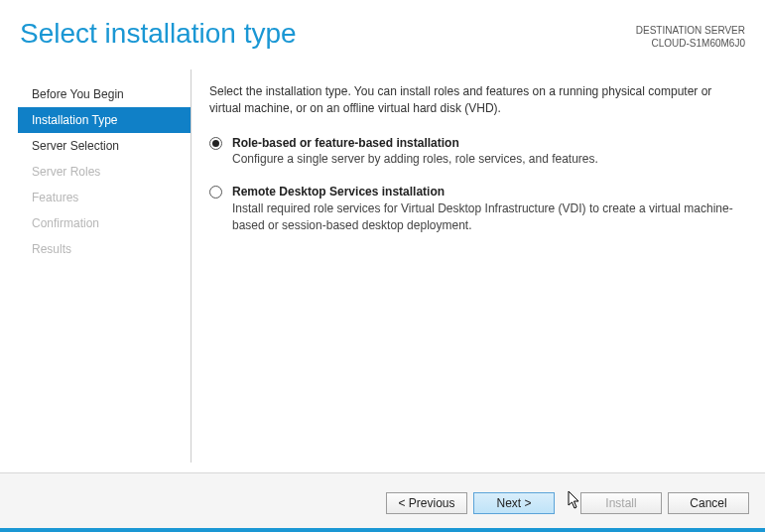 The image size is (765, 532). I want to click on page-title: Select installation type, so click(159, 34).